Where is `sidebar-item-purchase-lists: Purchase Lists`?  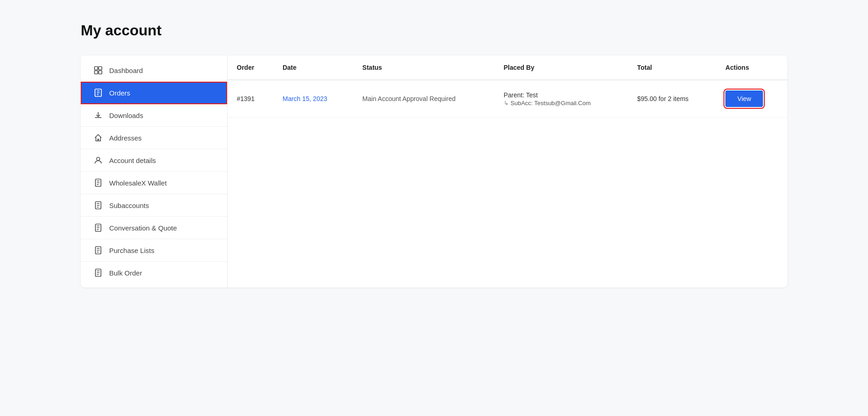 sidebar-item-purchase-lists: Purchase Lists is located at coordinates (154, 251).